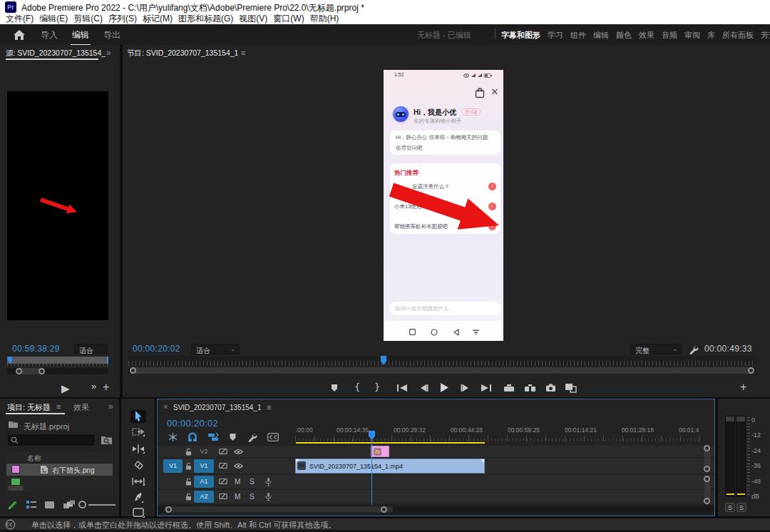  Describe the element at coordinates (10, 525) in the screenshot. I see `creative-cloud-icon` at that location.